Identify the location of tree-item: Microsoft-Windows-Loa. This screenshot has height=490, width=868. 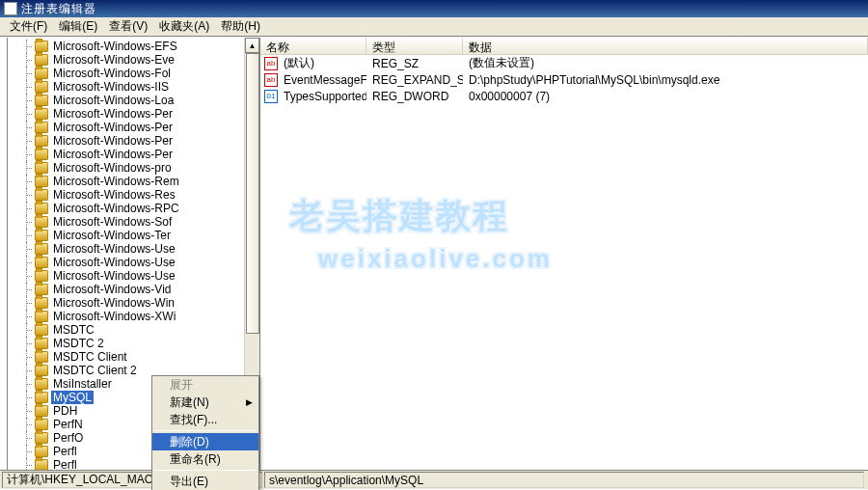
(133, 100).